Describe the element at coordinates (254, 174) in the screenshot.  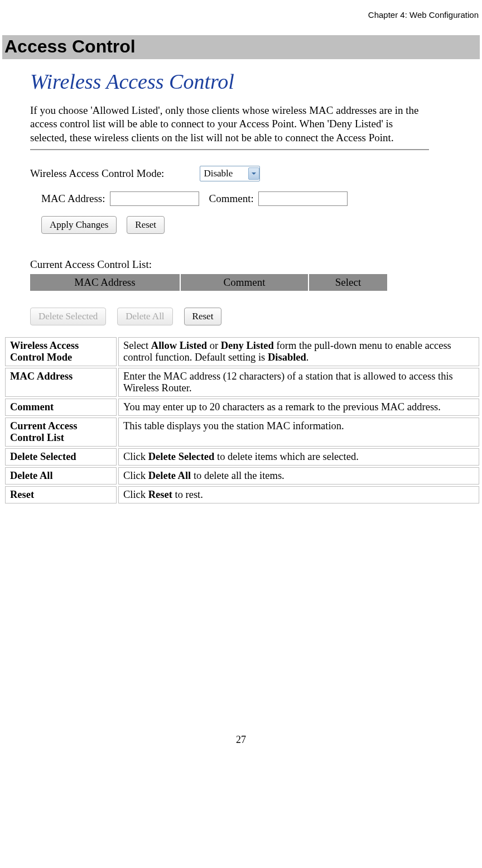
I see `chevron-down-icon` at that location.